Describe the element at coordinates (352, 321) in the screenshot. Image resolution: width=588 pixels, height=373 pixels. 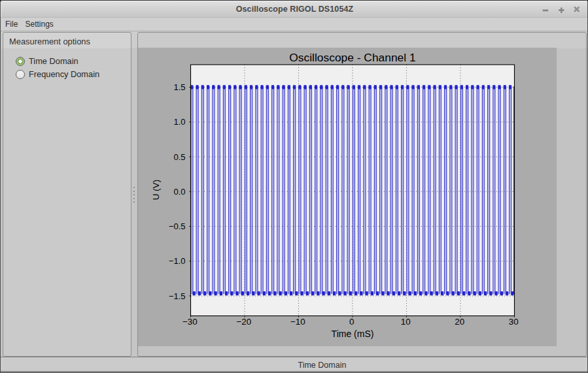
I see `svg-text: 0` at that location.